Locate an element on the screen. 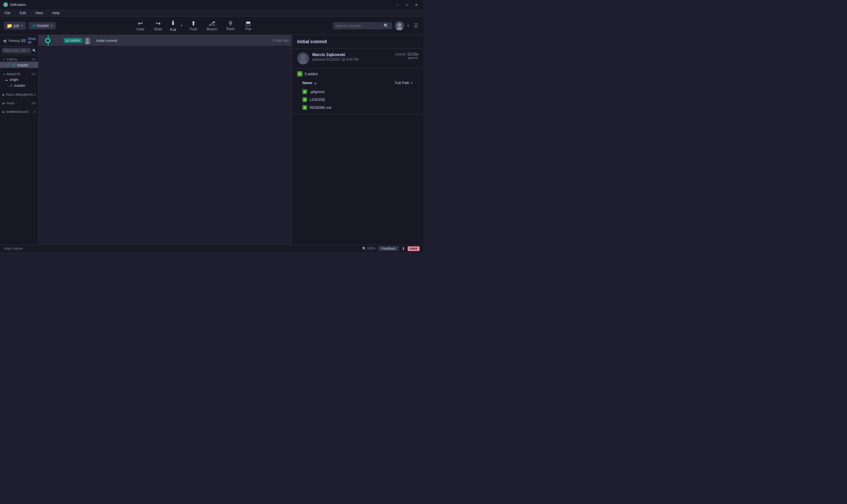 This screenshot has width=847, height=504. sidebar-section-local: ▼ LOCAL 1/1 ✓ ⎇ master is located at coordinates (19, 62).